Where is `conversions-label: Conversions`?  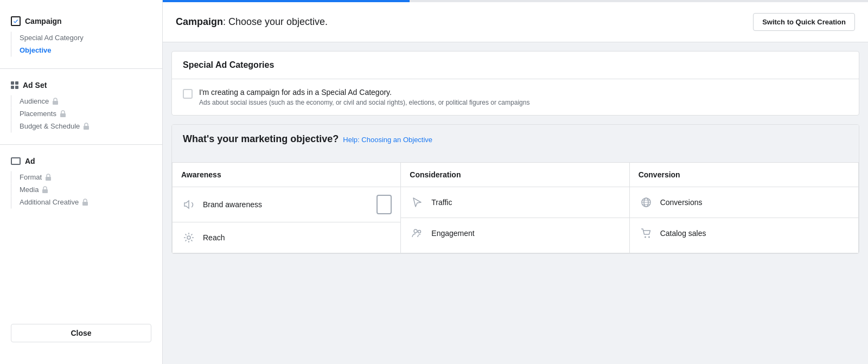 conversions-label: Conversions is located at coordinates (681, 202).